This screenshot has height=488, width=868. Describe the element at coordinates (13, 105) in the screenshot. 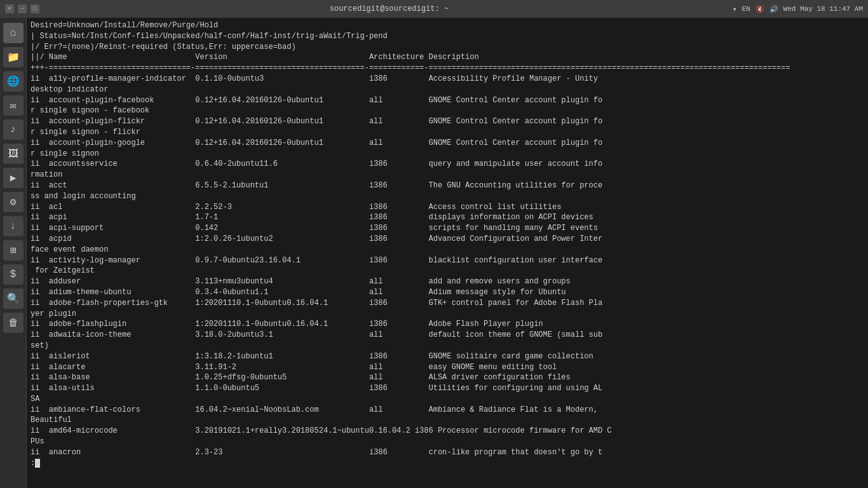

I see `sidebar-icon-email: ✉` at that location.